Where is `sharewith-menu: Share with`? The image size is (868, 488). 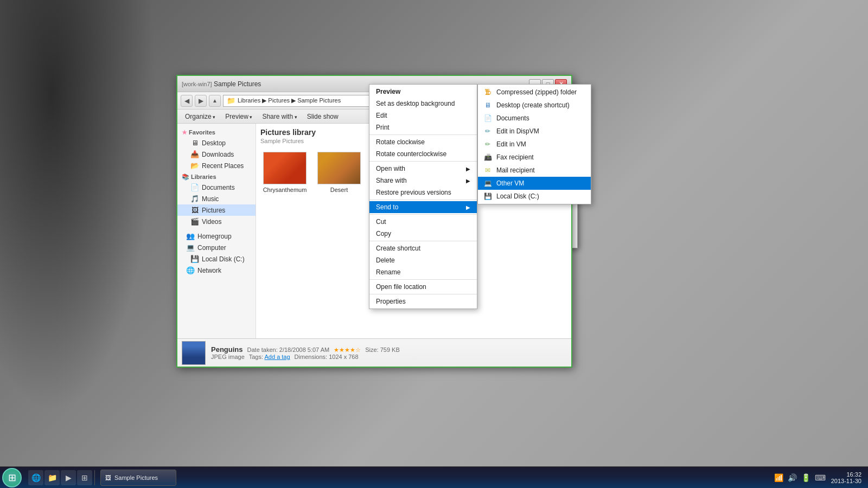
sharewith-menu: Share with is located at coordinates (279, 117).